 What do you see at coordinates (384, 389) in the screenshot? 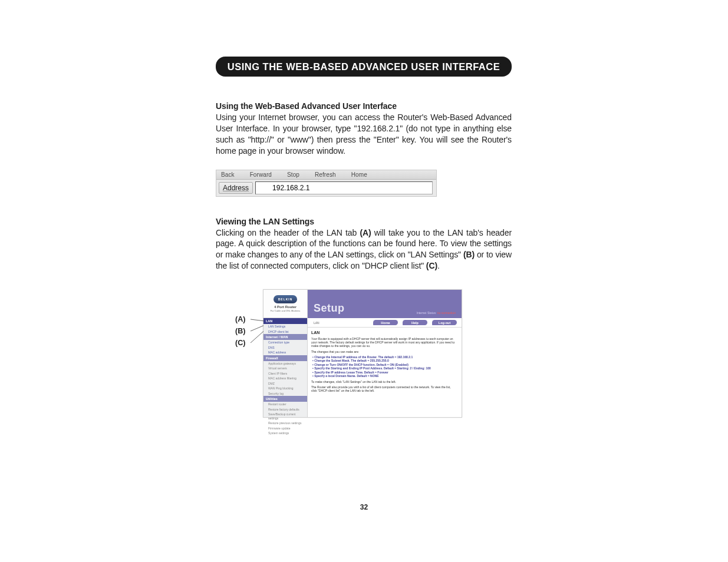
I see `panel-note-2: The Router will also provide you with a …` at bounding box center [384, 389].